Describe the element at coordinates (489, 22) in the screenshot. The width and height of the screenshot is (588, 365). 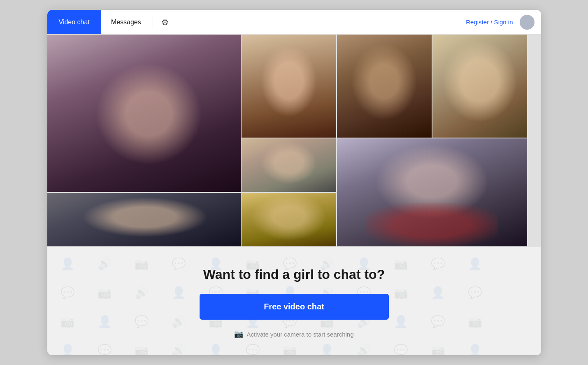
I see `auth-link: Register / Sign in` at that location.